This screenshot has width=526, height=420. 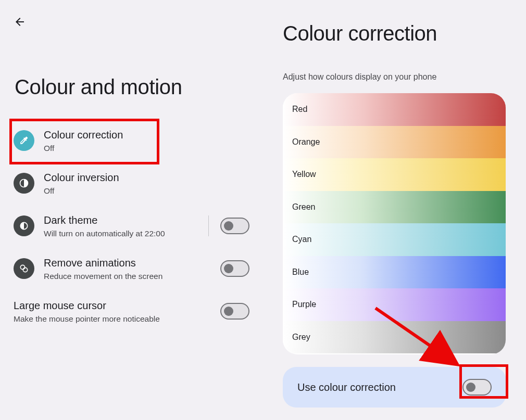 I want to click on divider, so click(x=208, y=226).